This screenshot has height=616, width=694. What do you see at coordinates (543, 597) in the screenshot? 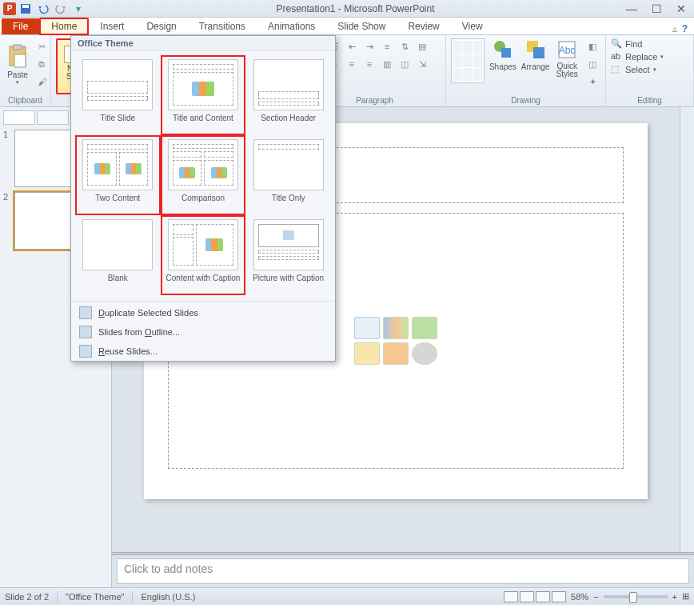
I see `reading-view-button` at bounding box center [543, 597].